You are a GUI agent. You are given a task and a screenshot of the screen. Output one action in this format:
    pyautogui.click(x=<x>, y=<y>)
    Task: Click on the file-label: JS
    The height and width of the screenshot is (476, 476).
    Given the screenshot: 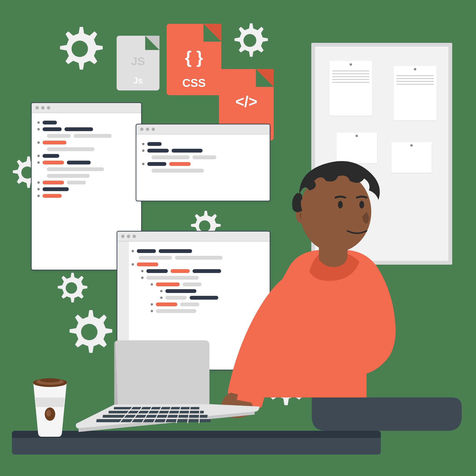 What is the action you would take?
    pyautogui.click(x=138, y=61)
    